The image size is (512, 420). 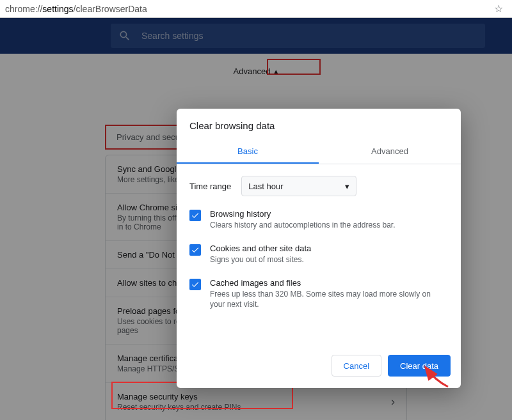 What do you see at coordinates (260, 260) in the screenshot?
I see `option-desc: Signs you out of most sites.` at bounding box center [260, 260].